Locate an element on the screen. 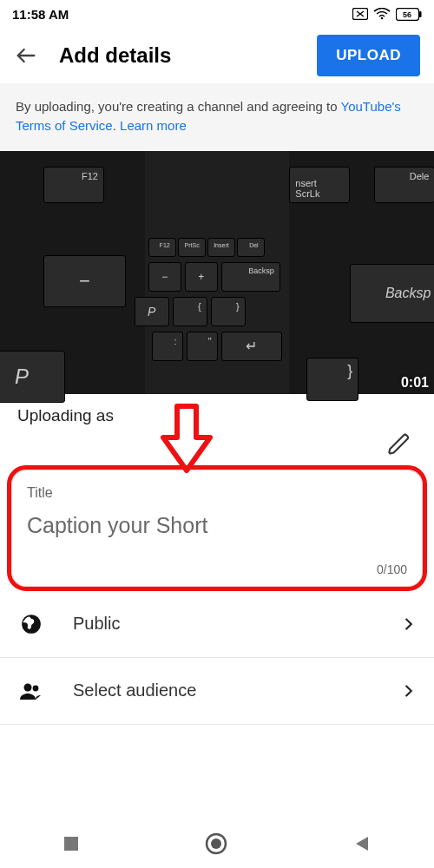 This screenshot has width=434, height=868. edit-pencil-icon is located at coordinates (399, 444).